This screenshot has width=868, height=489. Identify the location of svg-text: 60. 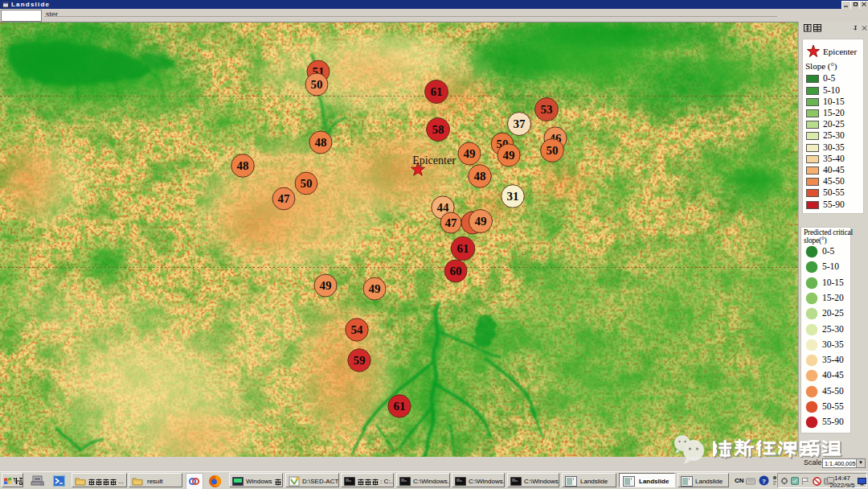
(457, 271).